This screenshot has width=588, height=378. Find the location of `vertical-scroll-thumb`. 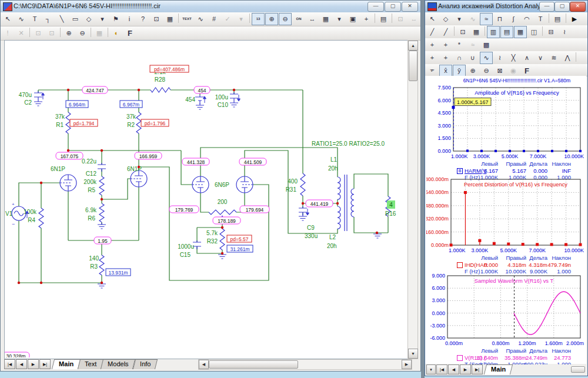

vertical-scroll-thumb is located at coordinates (413, 66).